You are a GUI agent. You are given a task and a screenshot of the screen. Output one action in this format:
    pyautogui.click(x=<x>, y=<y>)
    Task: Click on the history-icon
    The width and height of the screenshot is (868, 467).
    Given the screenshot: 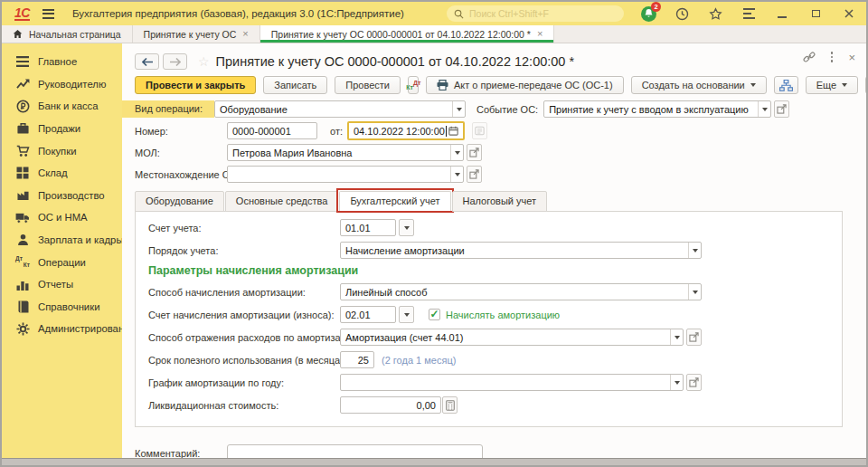 What is the action you would take?
    pyautogui.click(x=682, y=14)
    